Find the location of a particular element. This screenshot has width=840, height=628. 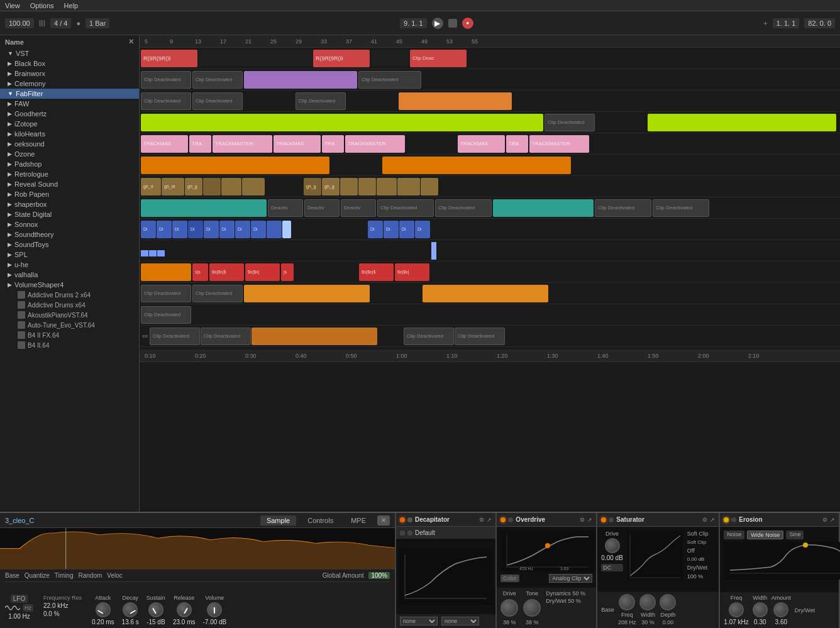

plugin-b4fx: B4 II FX.64 is located at coordinates (69, 335).